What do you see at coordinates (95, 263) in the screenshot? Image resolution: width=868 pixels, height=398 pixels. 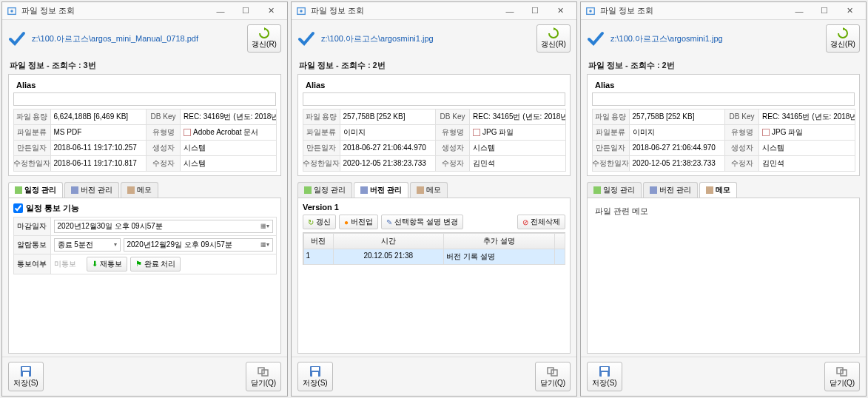 I see `down-arrow-icon: ⬇` at bounding box center [95, 263].